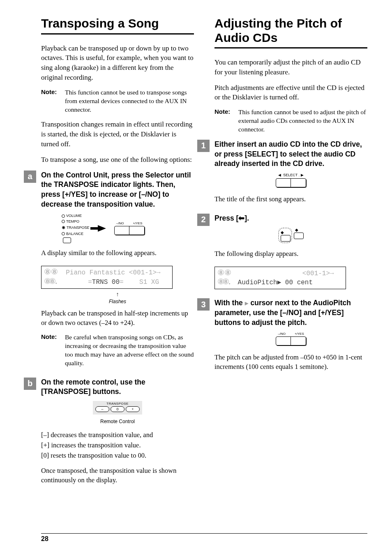  Describe the element at coordinates (204, 533) in the screenshot. I see `footer-rule` at that location.